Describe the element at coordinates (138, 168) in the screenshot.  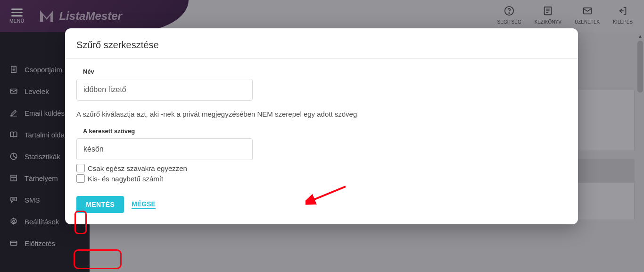
I see `whole-words-label: Csak egész szavakra egyezzen` at that location.